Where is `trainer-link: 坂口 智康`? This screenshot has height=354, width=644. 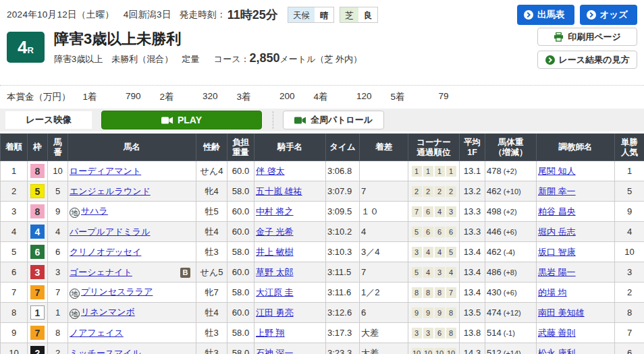
trainer-link: 坂口 智康 is located at coordinates (557, 252).